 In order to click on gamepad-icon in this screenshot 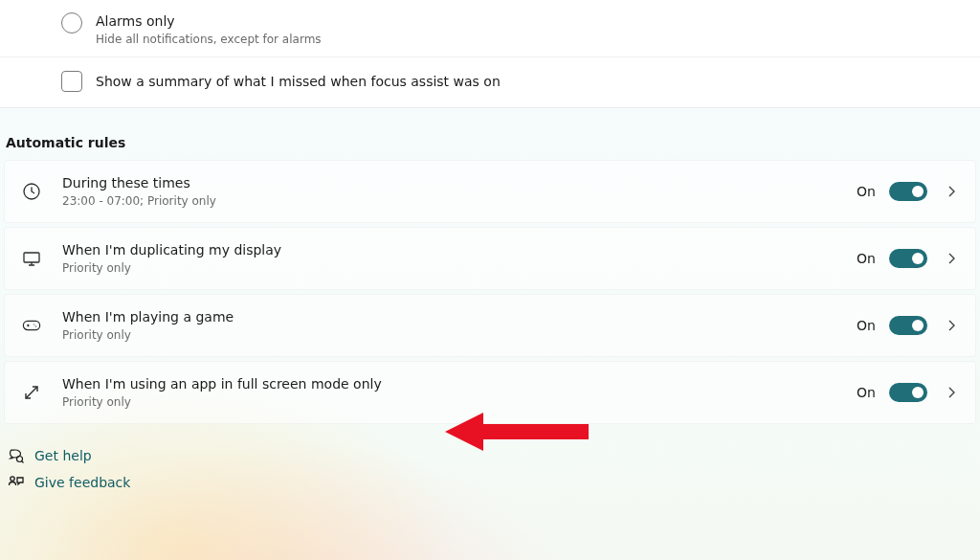, I will do `click(32, 325)`.